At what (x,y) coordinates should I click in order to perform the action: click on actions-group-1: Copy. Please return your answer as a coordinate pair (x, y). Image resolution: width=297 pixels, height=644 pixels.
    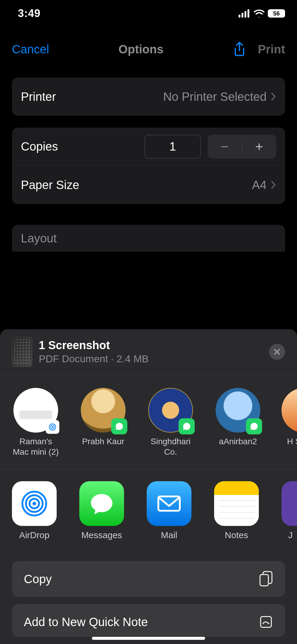
    Looking at the image, I should click on (148, 579).